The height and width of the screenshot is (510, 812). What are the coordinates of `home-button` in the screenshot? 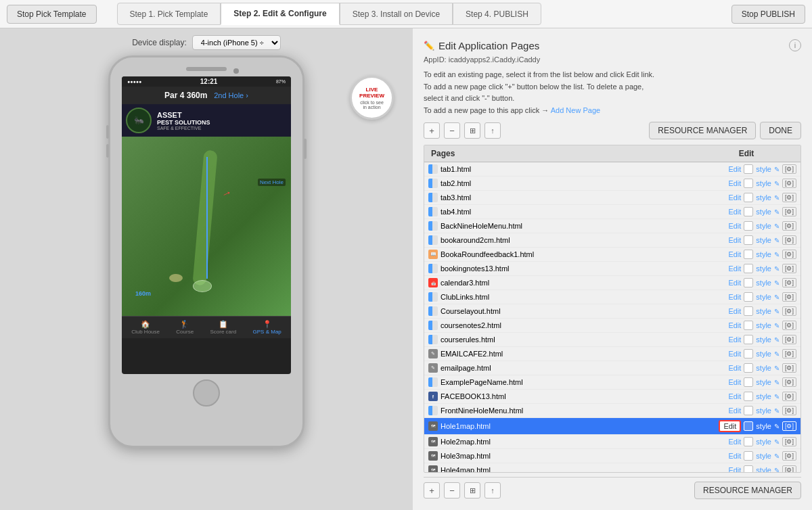 It's located at (206, 393).